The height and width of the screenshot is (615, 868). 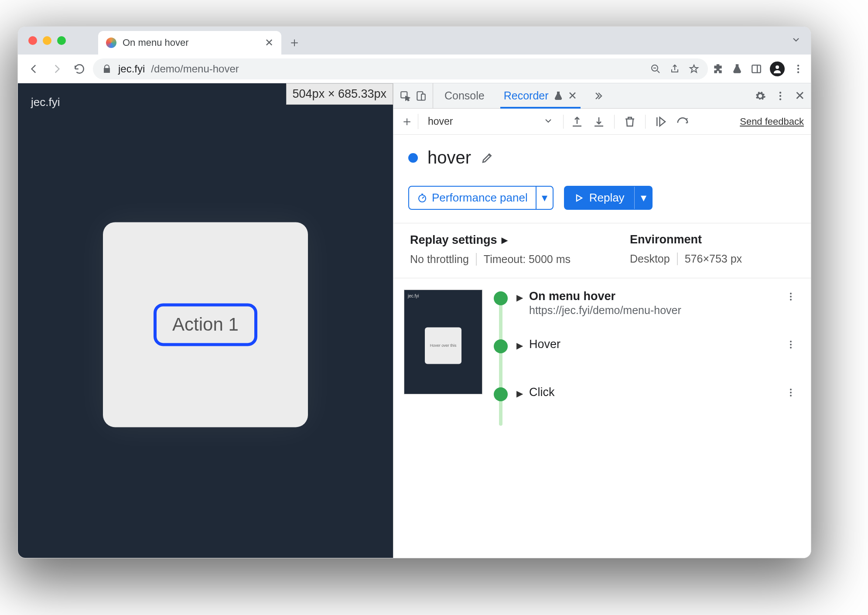 What do you see at coordinates (62, 41) in the screenshot?
I see `maximize-window-button` at bounding box center [62, 41].